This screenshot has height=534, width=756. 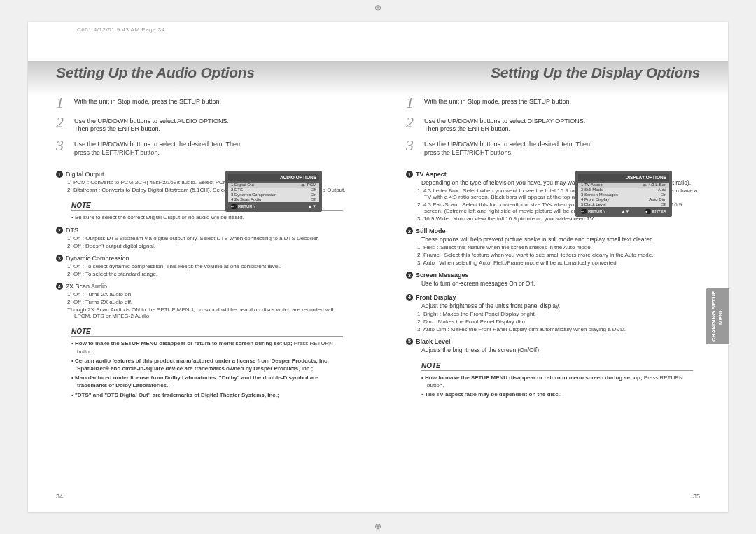 What do you see at coordinates (624, 178) in the screenshot?
I see `osd-title: DISPLAY OPTIONS` at bounding box center [624, 178].